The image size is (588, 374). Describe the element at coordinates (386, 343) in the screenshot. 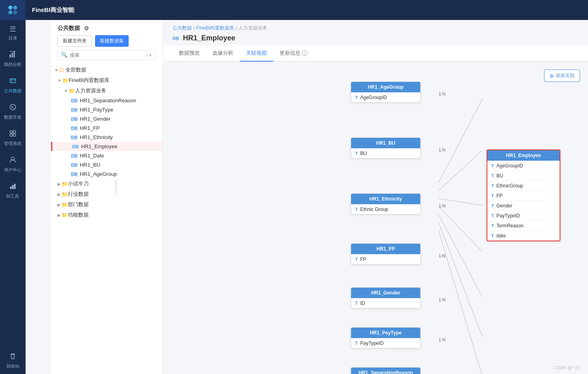

I see `table-card-row: T PayTypeID` at that location.